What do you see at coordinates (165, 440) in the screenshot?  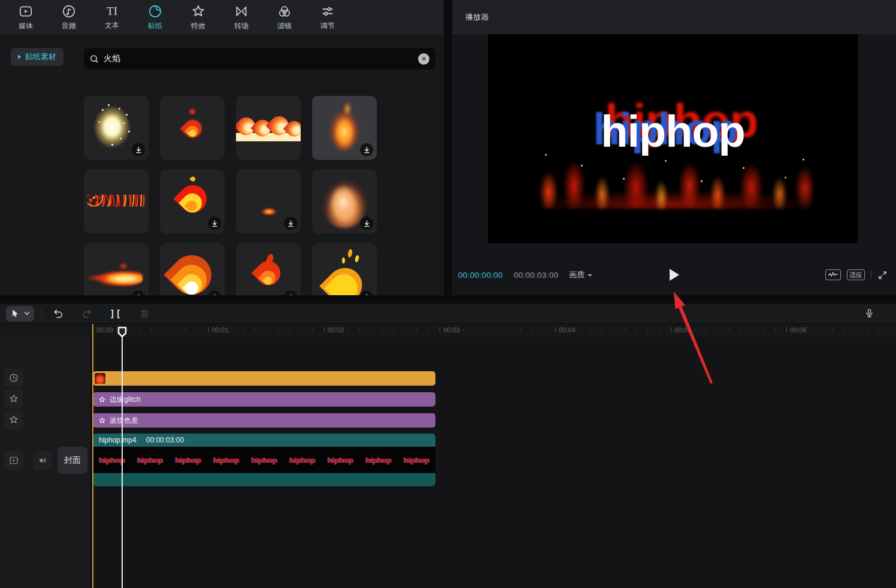 I see `video-clip-duration: 00:00:03:00` at bounding box center [165, 440].